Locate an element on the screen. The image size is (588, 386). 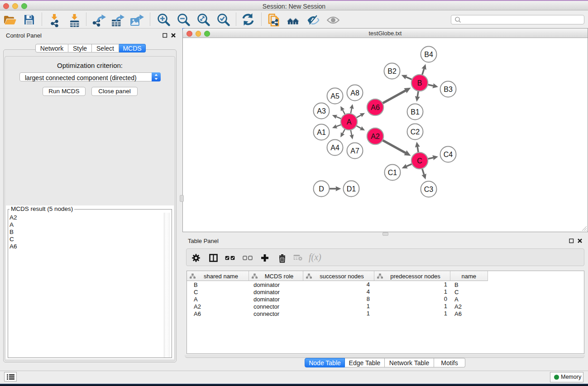
svg-text: A4 is located at coordinates (335, 148).